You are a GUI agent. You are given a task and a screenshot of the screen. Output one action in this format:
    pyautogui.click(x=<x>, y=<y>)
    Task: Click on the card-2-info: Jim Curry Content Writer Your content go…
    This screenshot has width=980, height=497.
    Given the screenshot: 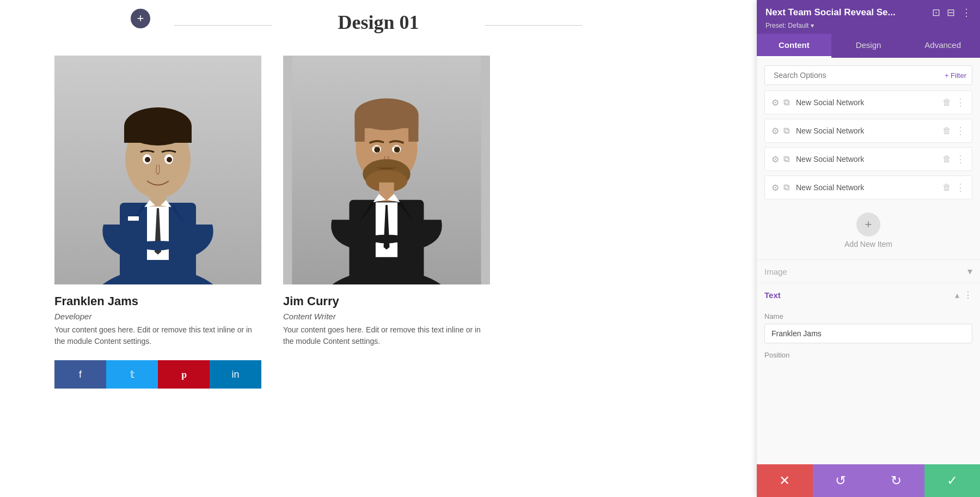 What is the action you would take?
    pyautogui.click(x=387, y=318)
    